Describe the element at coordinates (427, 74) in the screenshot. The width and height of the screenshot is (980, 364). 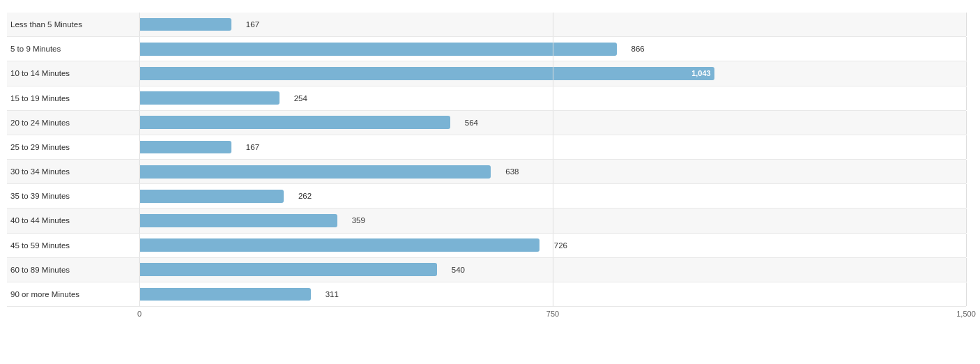
I see `bar-fill: 1,043` at that location.